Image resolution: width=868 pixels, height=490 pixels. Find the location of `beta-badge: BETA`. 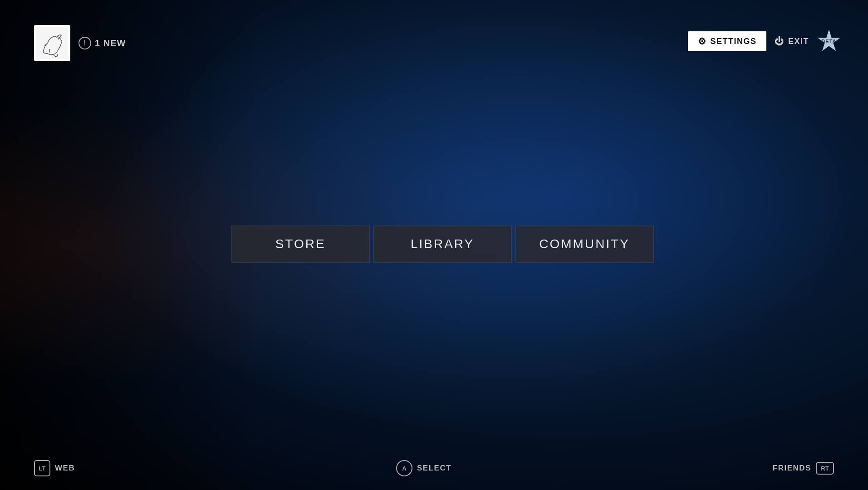

beta-badge: BETA is located at coordinates (829, 41).